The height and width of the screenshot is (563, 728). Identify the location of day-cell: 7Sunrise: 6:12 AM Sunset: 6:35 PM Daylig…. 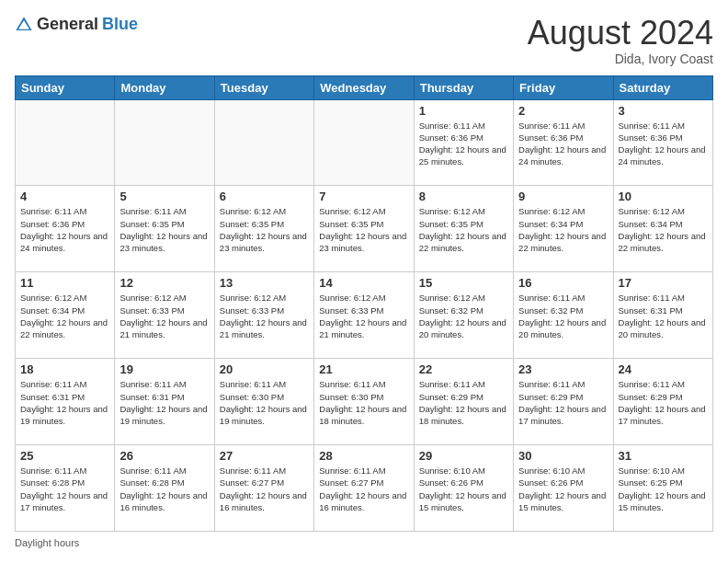
(364, 229).